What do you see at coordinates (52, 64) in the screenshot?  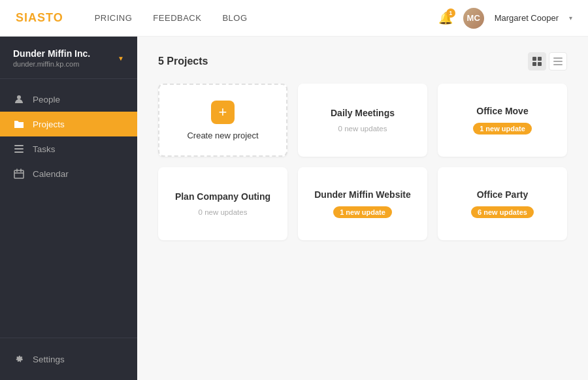 I see `company-url: dunder.miffin.kp.com` at bounding box center [52, 64].